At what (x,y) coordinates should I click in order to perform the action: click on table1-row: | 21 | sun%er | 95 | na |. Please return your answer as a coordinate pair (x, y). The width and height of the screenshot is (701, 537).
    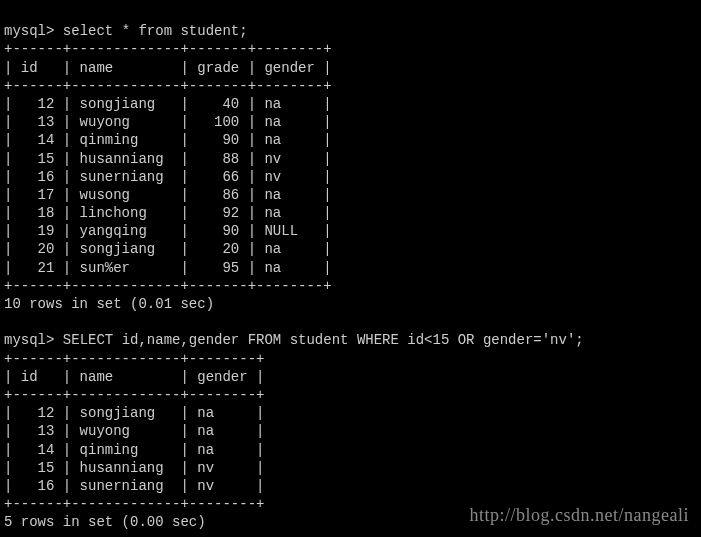
    Looking at the image, I should click on (168, 268).